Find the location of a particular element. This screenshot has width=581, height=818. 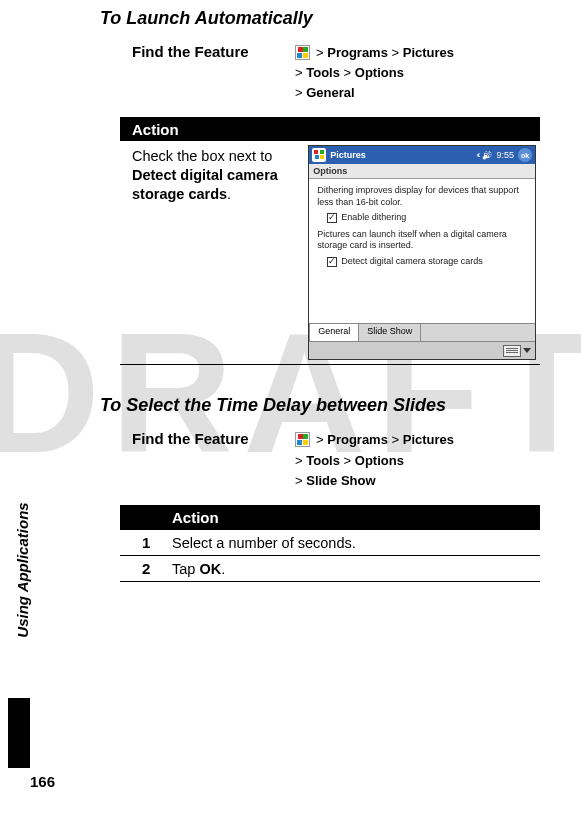

find-feature-row-2: Find the Feature > Programs > Pictures >… is located at coordinates (330, 460).